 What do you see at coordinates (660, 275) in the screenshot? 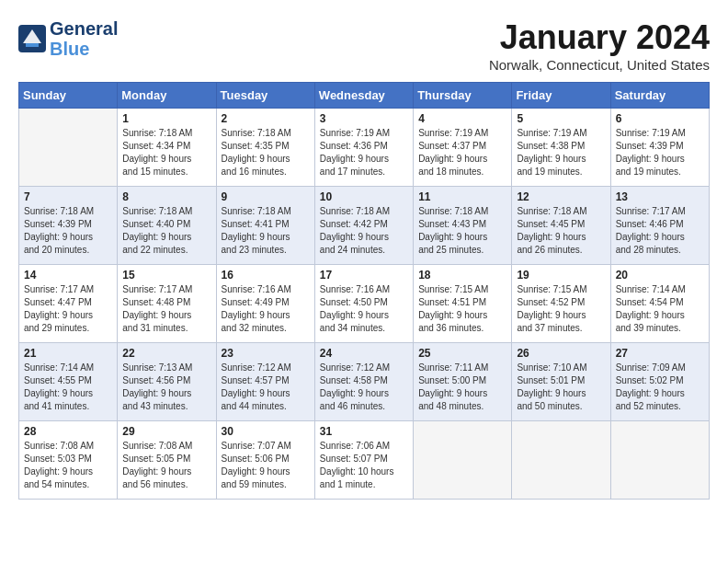
I see `day-number: 20` at bounding box center [660, 275].